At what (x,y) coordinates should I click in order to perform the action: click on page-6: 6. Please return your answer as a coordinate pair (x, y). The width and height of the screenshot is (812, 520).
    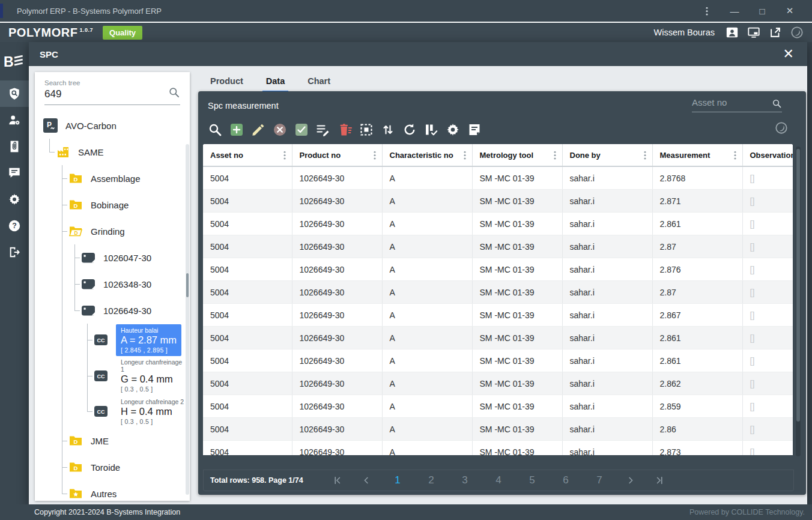
    Looking at the image, I should click on (566, 480).